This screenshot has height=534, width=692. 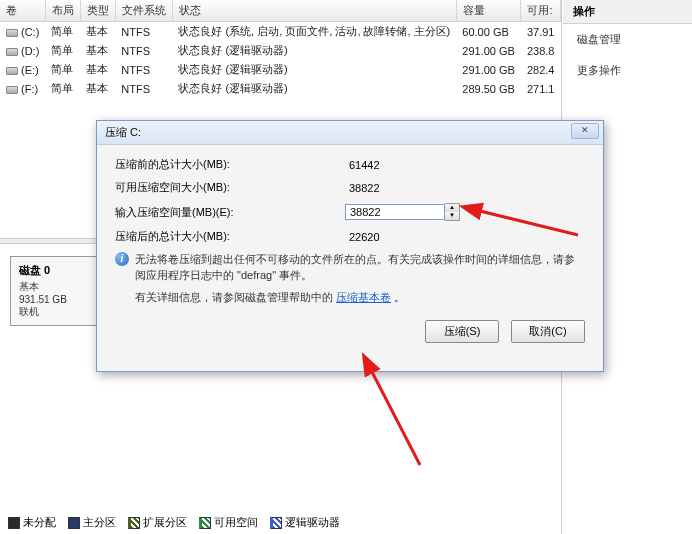 I want to click on col-fs: 文件系统, so click(x=144, y=11).